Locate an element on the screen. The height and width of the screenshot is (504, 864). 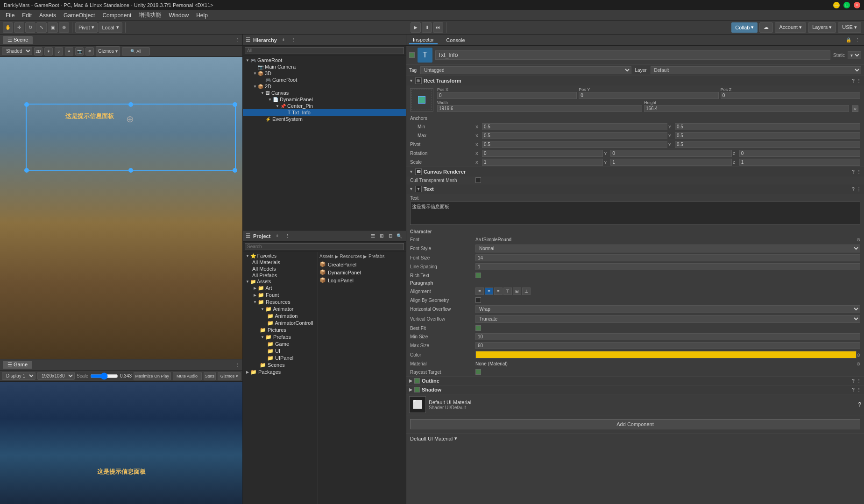
tree-all-prefabs: All Prefabs is located at coordinates (280, 275).